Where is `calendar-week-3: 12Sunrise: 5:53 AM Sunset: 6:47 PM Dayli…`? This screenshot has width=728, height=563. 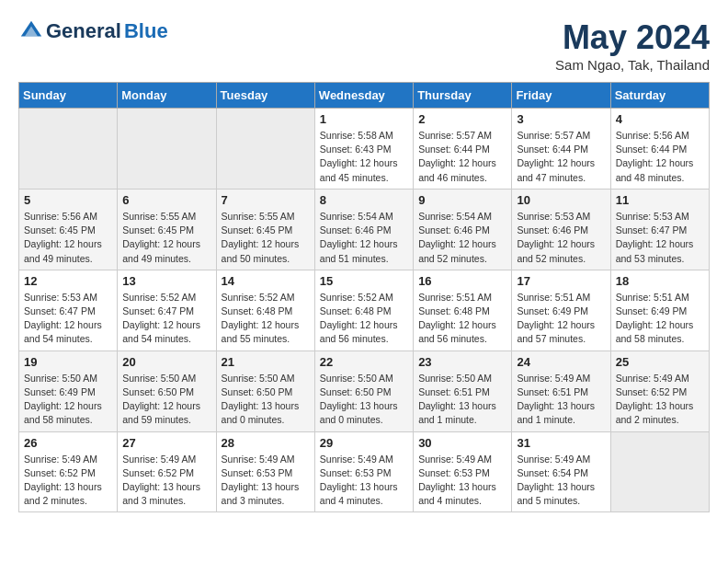 calendar-week-3: 12Sunrise: 5:53 AM Sunset: 6:47 PM Dayli… is located at coordinates (364, 310).